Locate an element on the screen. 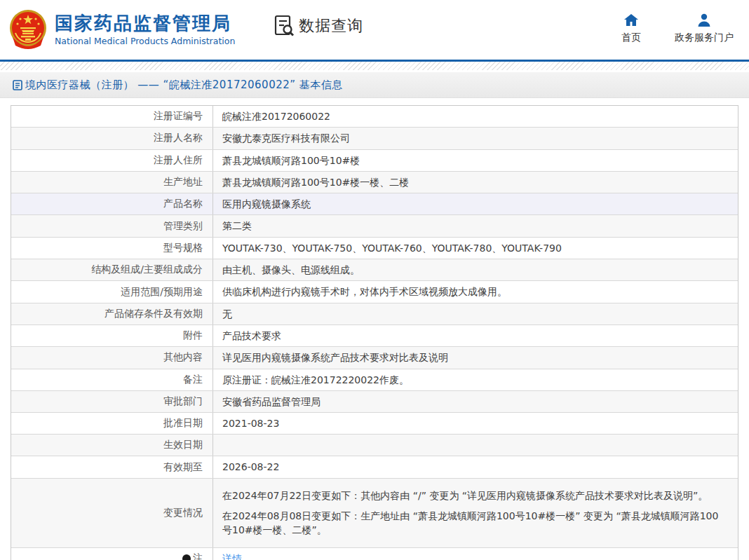  row-label: 生产地址 is located at coordinates (112, 182).